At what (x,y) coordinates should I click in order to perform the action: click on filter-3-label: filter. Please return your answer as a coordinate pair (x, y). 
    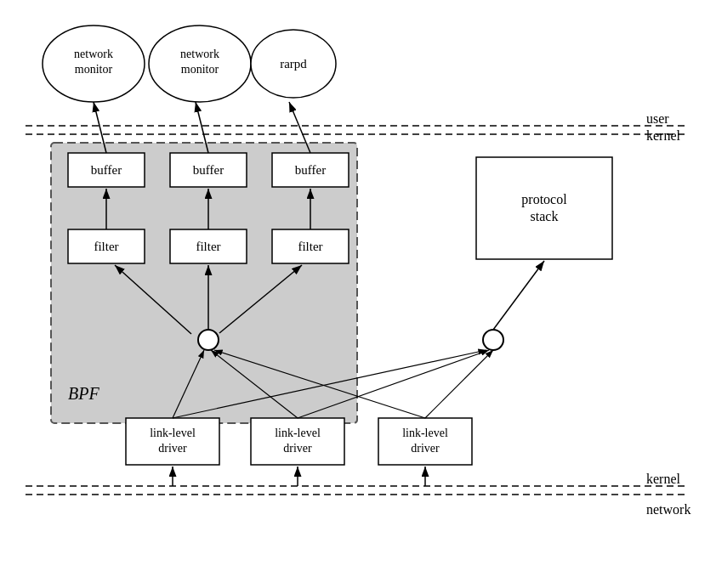
    Looking at the image, I should click on (310, 246).